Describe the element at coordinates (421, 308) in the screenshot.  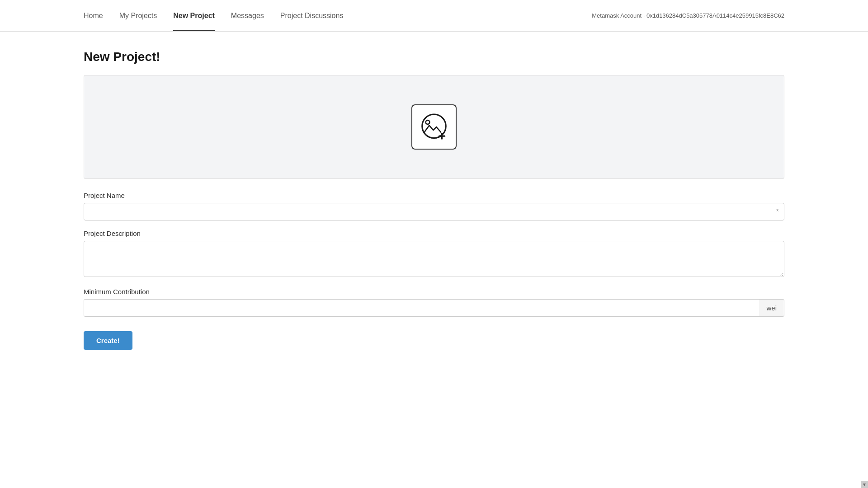
I see `minimum-contribution-input` at that location.